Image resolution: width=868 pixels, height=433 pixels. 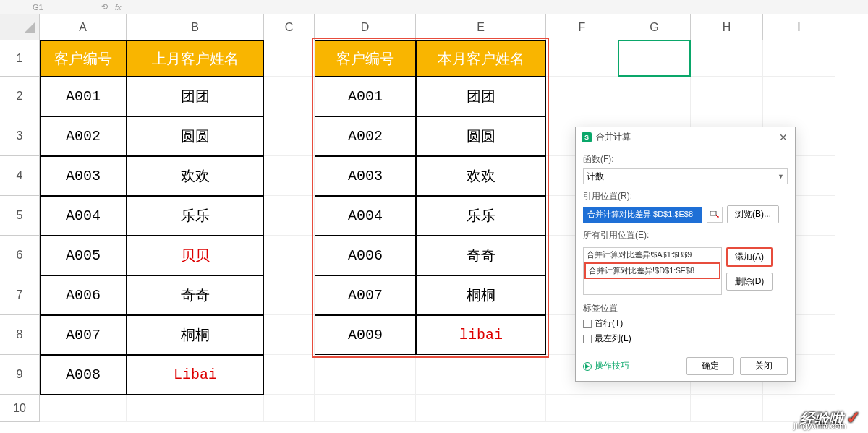 I want to click on cell: 本月客户姓名, so click(x=481, y=59).